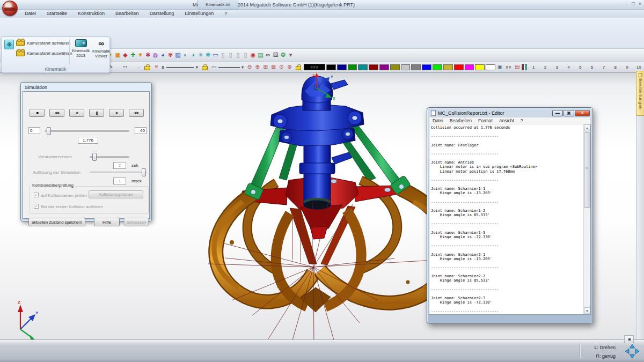 The height and width of the screenshot is (362, 644). Describe the element at coordinates (126, 68) in the screenshot. I see `toolbar-field: **` at that location.